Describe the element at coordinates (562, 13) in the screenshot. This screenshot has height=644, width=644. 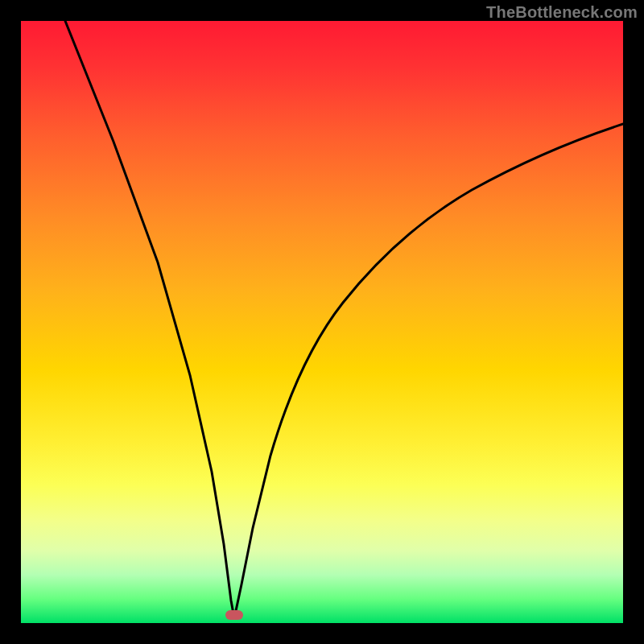
I see `watermark-text: TheBottleneck.com` at that location.